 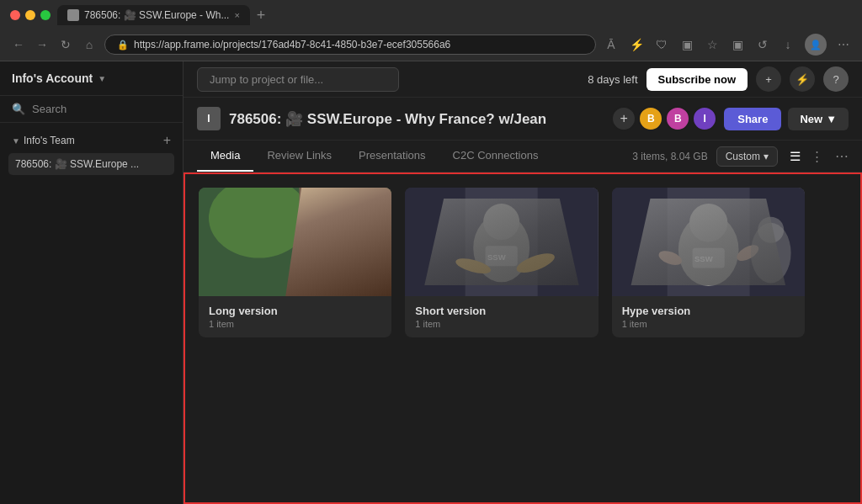 What do you see at coordinates (123, 45) in the screenshot?
I see `lock-icon: 🔒` at bounding box center [123, 45].